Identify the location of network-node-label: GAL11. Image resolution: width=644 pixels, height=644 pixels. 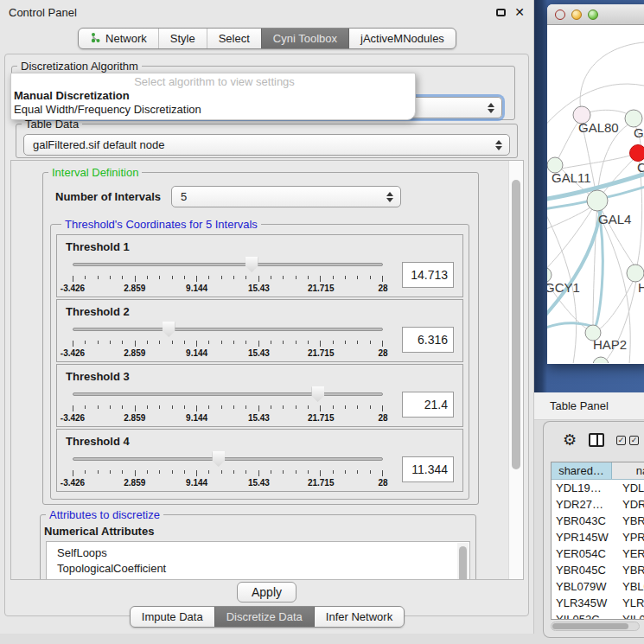
(571, 178).